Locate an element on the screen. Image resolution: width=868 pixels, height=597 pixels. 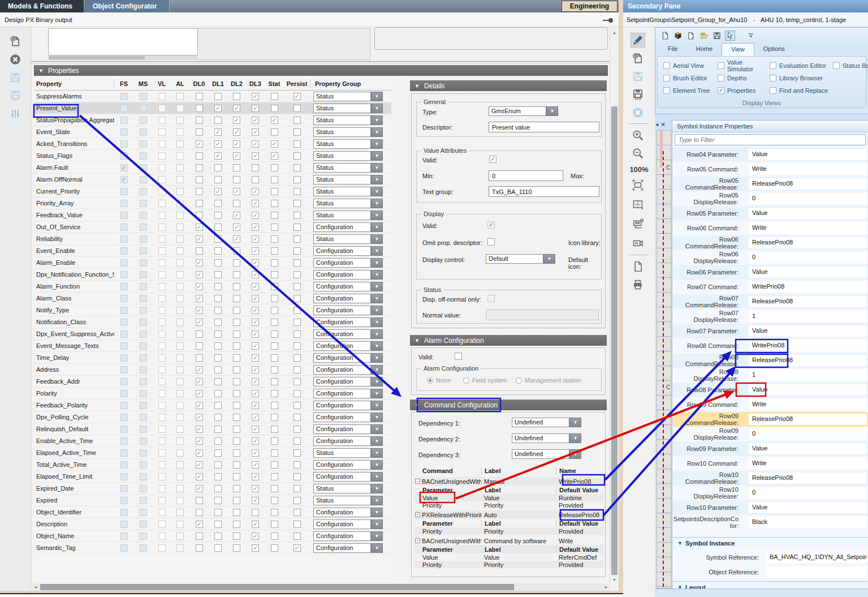
ribbon-toggle-brush-editor: Brush Editor is located at coordinates (690, 78).